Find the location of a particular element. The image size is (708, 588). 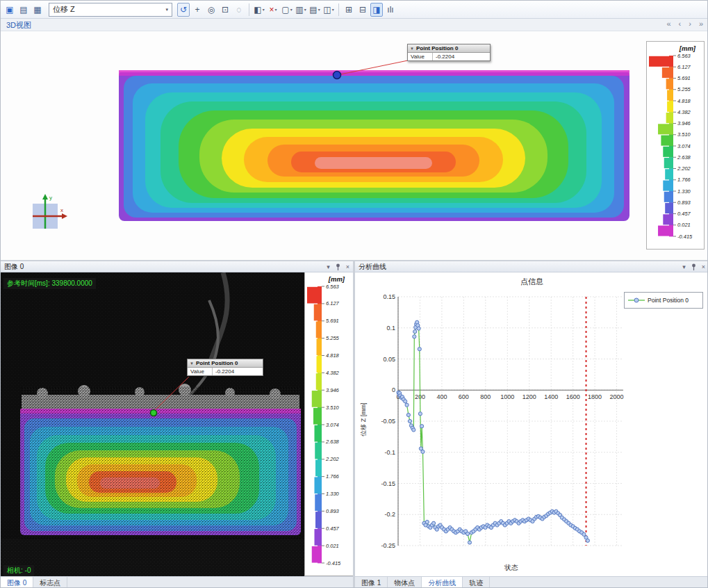

legend-colorbar-camera: 6.5636.1275.6915.2554.8184.3823.9463.510… is located at coordinates (328, 425).